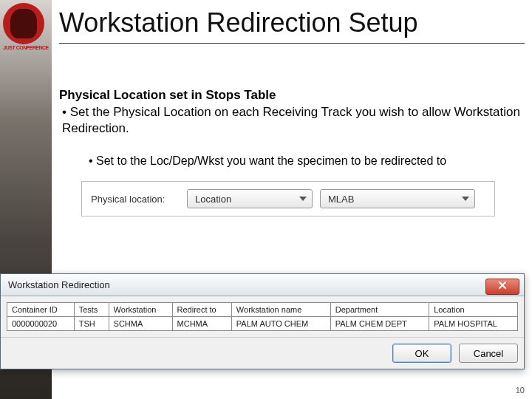 This screenshot has height=399, width=532. I want to click on col-redirect-to: Redirect to, so click(202, 310).